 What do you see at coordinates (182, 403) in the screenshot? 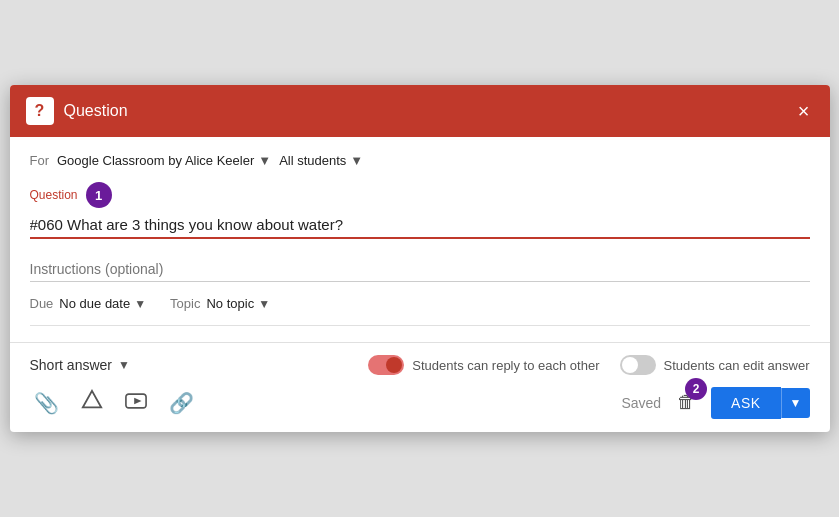
I see `link-icon: 🔗` at bounding box center [182, 403].